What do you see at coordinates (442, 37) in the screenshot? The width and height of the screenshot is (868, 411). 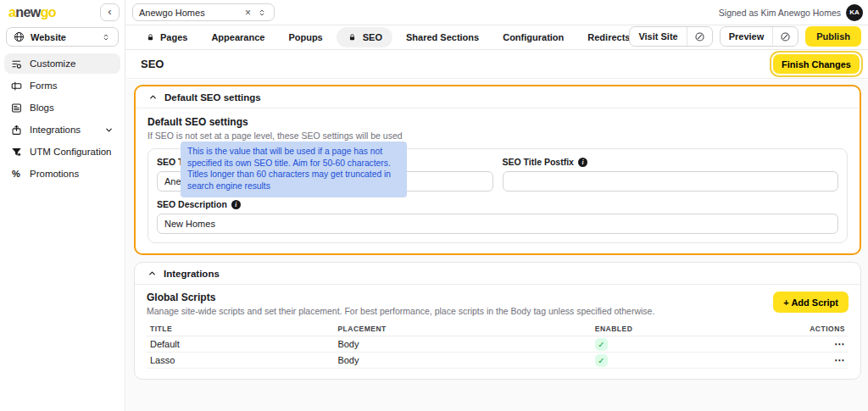 I see `tab-label: Shared Sections` at bounding box center [442, 37].